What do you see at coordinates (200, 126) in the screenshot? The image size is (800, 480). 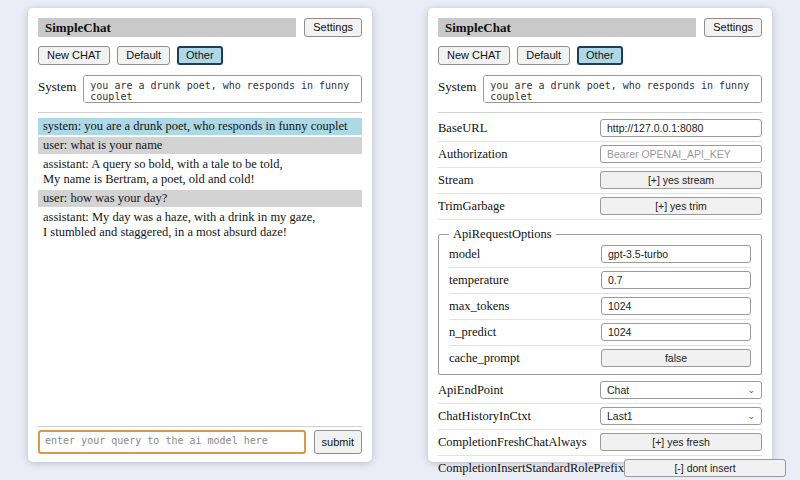 I see `message-system: system: you are a drunk poet, who respon…` at bounding box center [200, 126].